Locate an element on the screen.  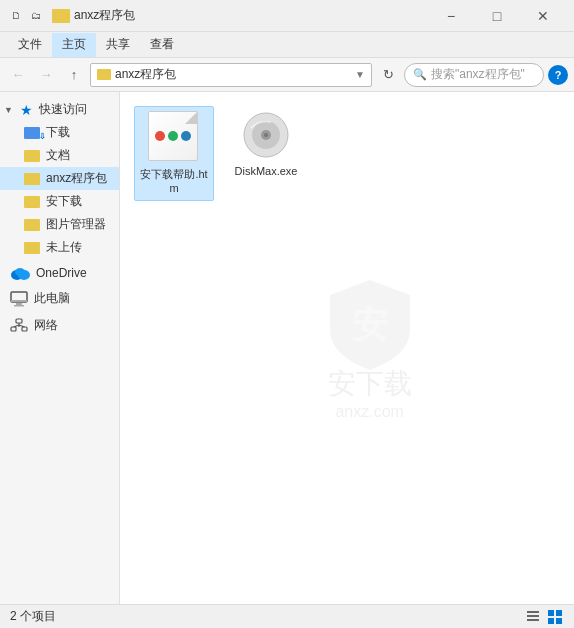
sidebar-item-documents: 文档 is located at coordinates (60, 156).